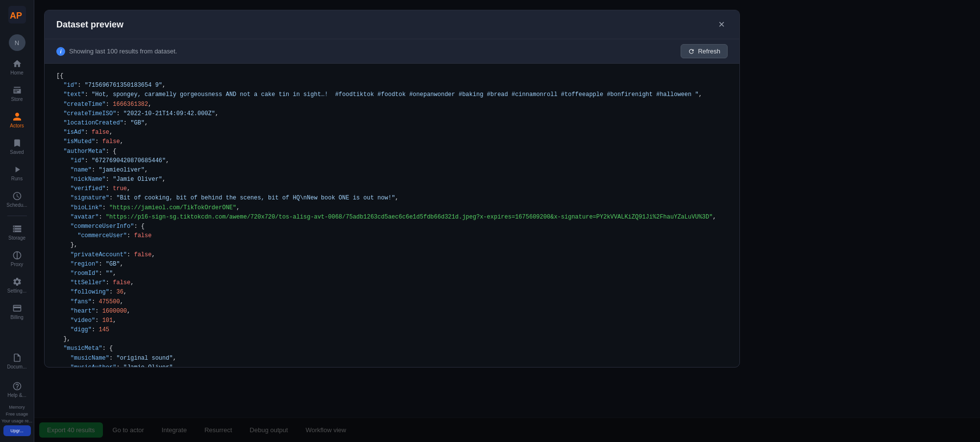  I want to click on sidebar-item-proxy: Proxy, so click(17, 259).